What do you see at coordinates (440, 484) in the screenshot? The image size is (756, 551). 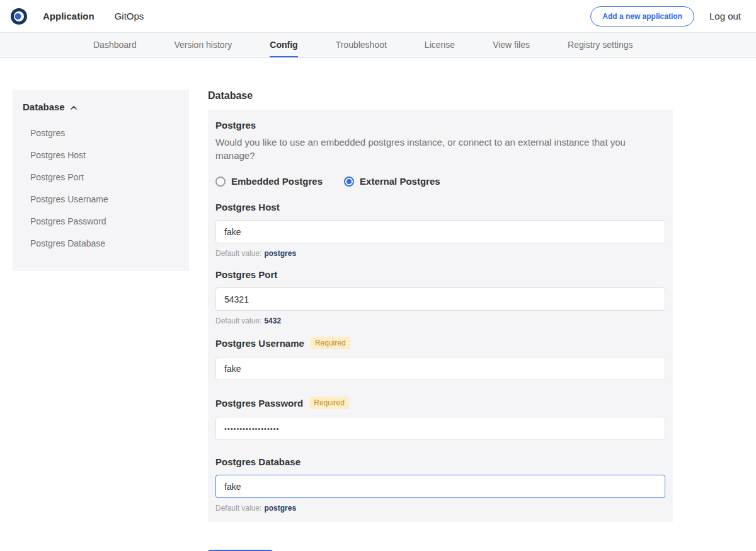 I see `field-postgres-database: Postgres Database Default value:postgres` at bounding box center [440, 484].